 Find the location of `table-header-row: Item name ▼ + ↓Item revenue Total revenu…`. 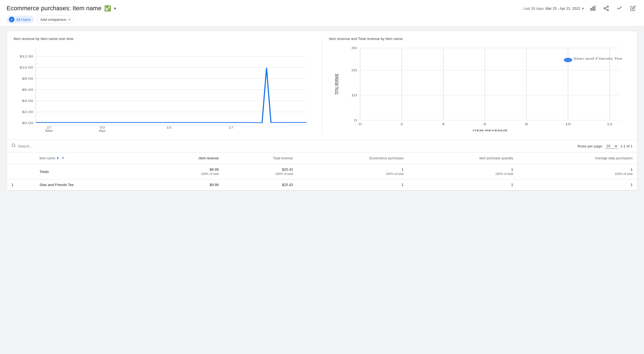

table-header-row: Item name ▼ + ↓Item revenue Total revenu… is located at coordinates (322, 158).